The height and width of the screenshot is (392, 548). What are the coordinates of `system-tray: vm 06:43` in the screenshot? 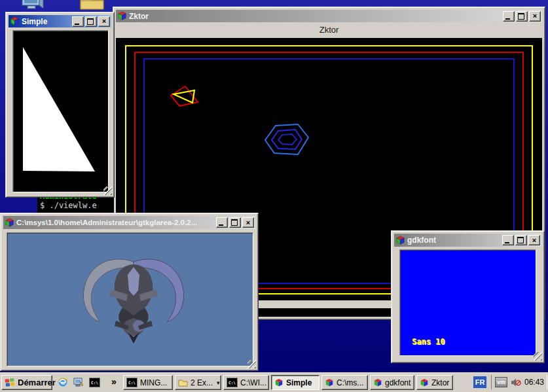 It's located at (519, 382).